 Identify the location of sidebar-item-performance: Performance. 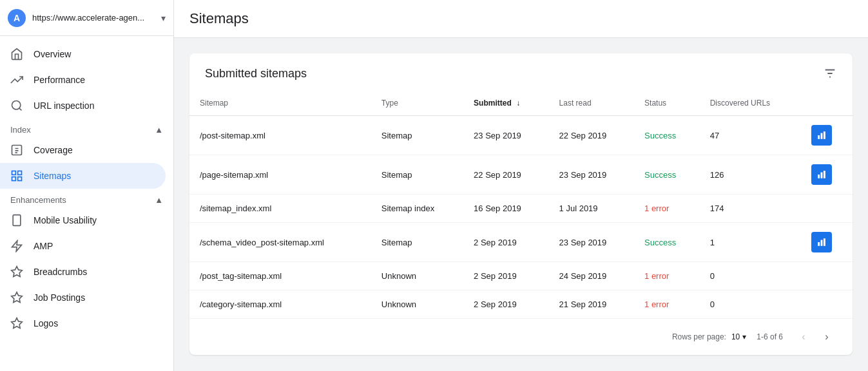
(82, 80).